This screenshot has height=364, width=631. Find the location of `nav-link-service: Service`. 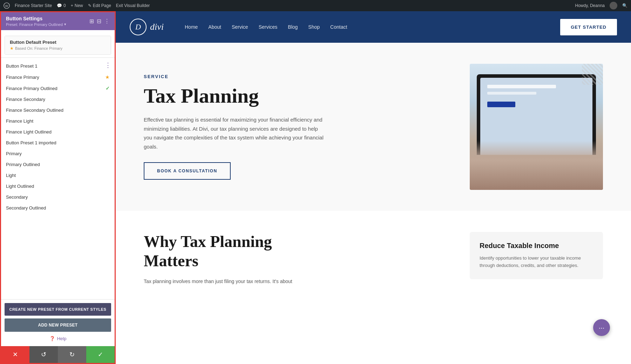

nav-link-service: Service is located at coordinates (240, 27).